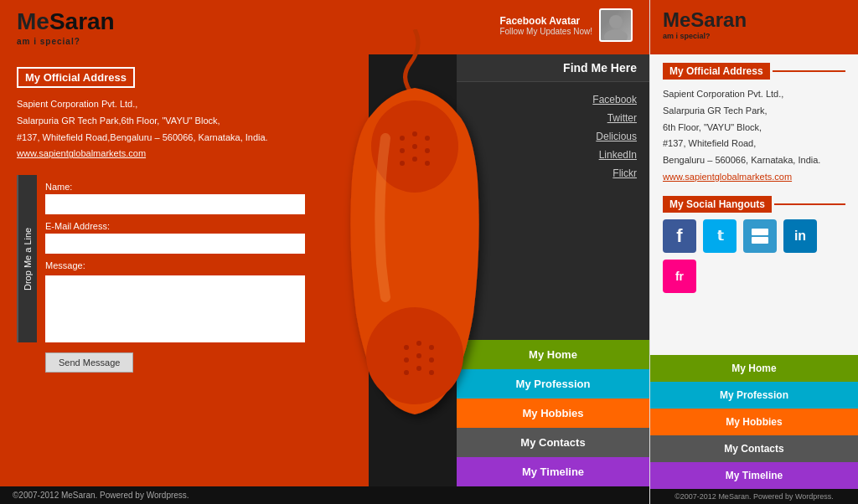 The image size is (858, 504). Describe the element at coordinates (546, 21) in the screenshot. I see `facebook-avatar-title: Facebook Avatar` at that location.